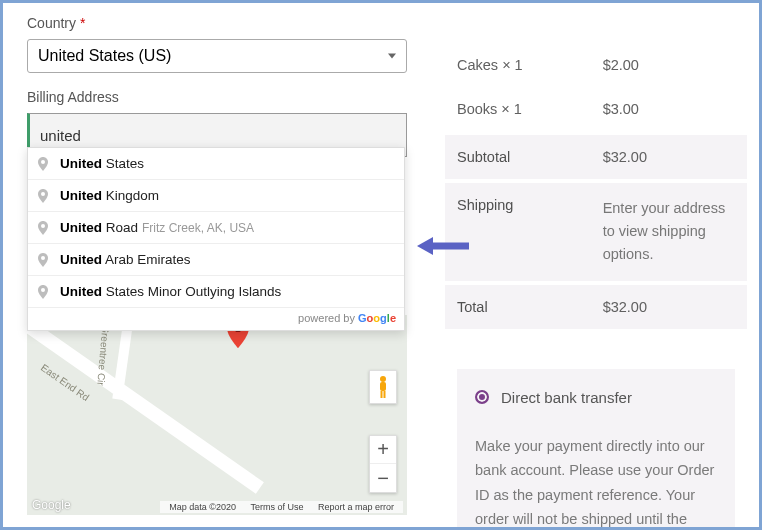 This screenshot has height=530, width=762. I want to click on autocomplete-text: United States, so click(102, 164).